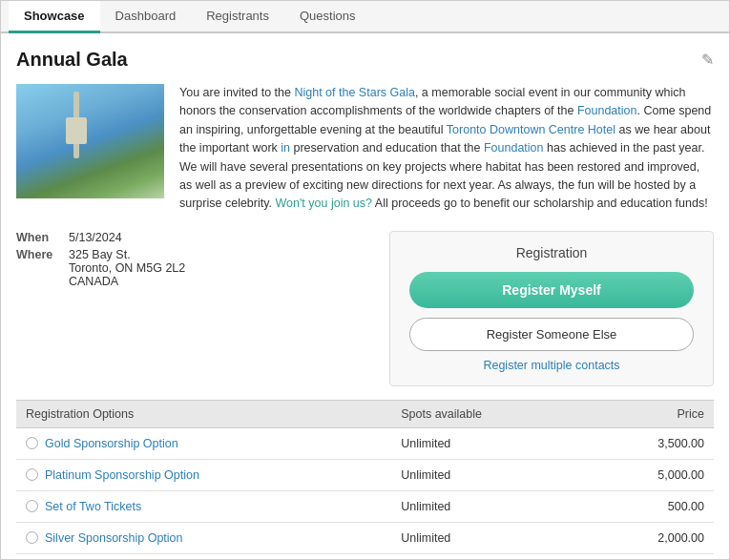  What do you see at coordinates (328, 17) in the screenshot?
I see `tab-questions: Questions` at bounding box center [328, 17].